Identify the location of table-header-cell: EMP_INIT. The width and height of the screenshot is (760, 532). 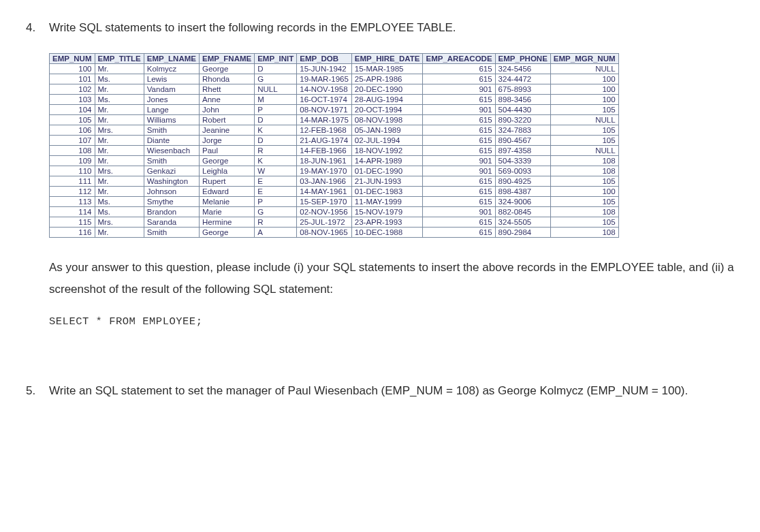
(276, 59).